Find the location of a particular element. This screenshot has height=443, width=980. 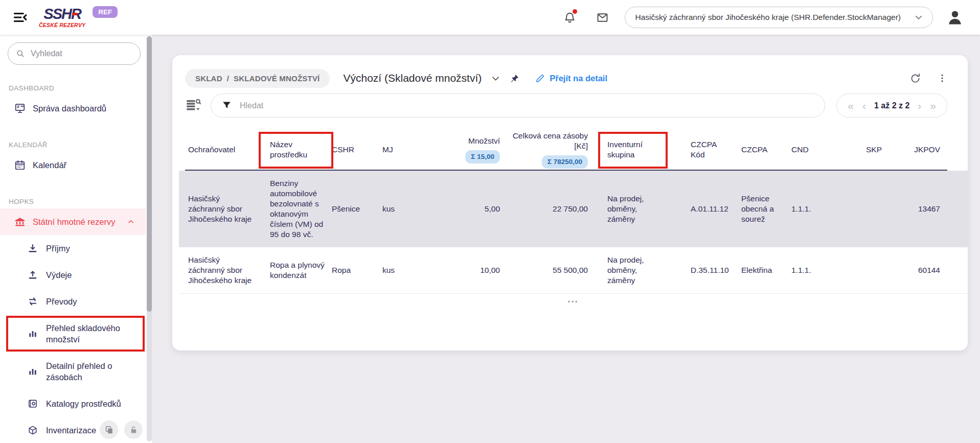

sidebar-scrollbar-thumb is located at coordinates (149, 174).